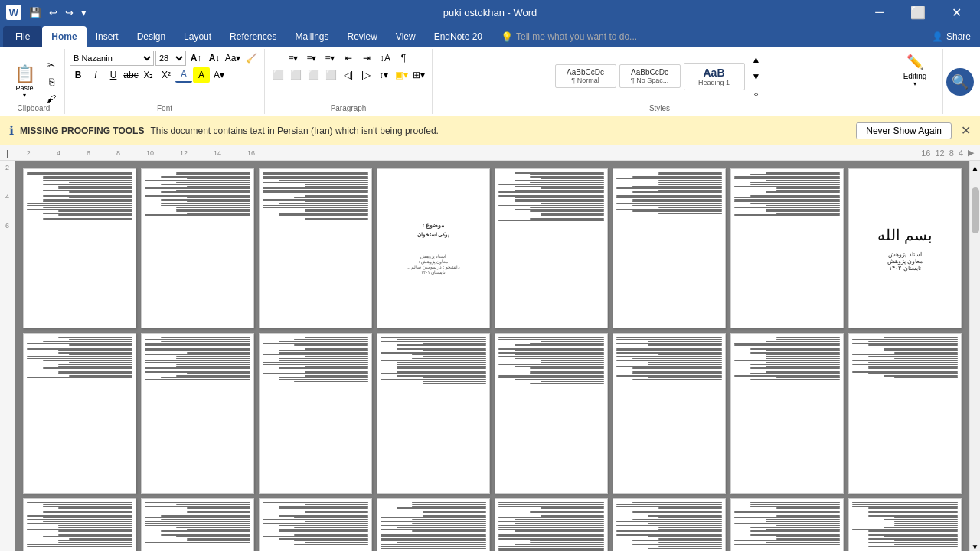  Describe the element at coordinates (23, 37) in the screenshot. I see `tab-file: File` at that location.